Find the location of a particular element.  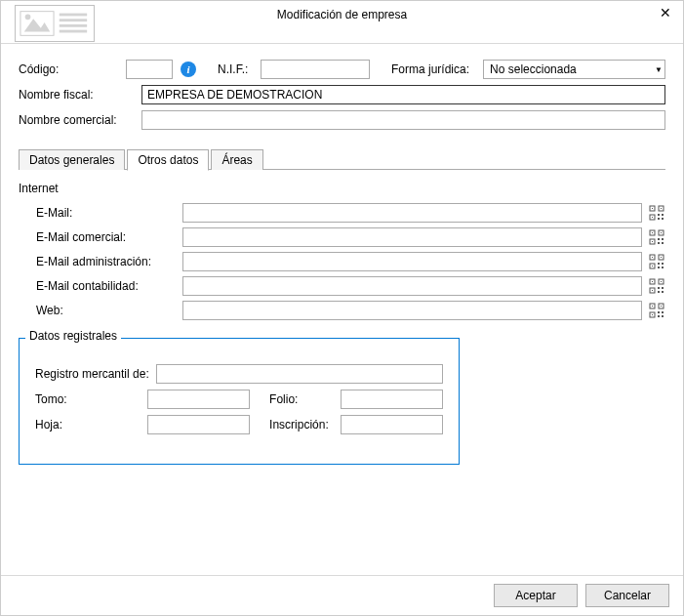

email-row: E-Mail: is located at coordinates (342, 213).